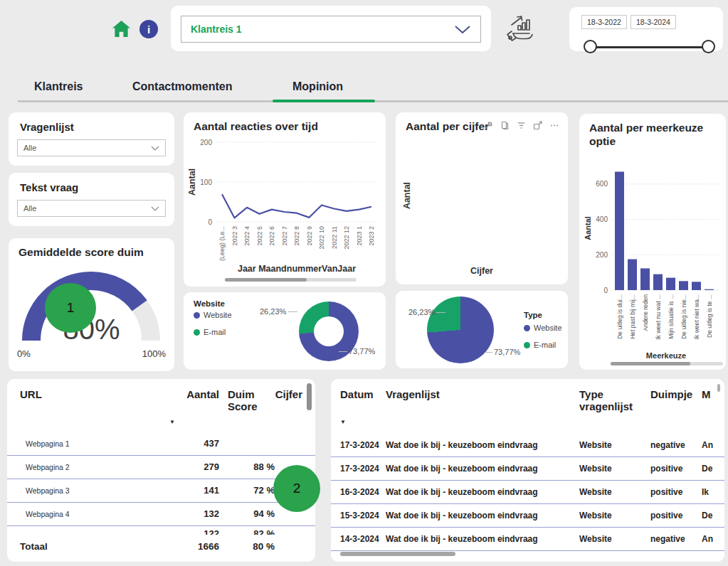  What do you see at coordinates (317, 87) in the screenshot?
I see `tab-mopinion: Mopinion` at bounding box center [317, 87].